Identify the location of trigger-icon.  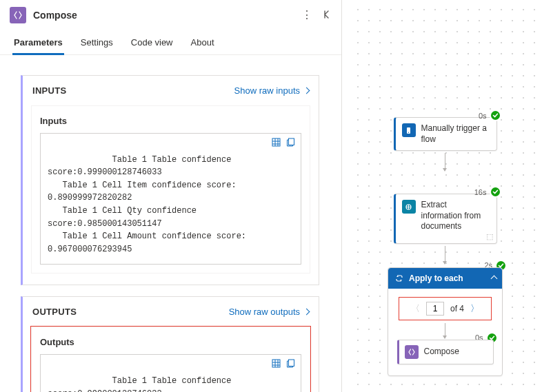
(409, 130).